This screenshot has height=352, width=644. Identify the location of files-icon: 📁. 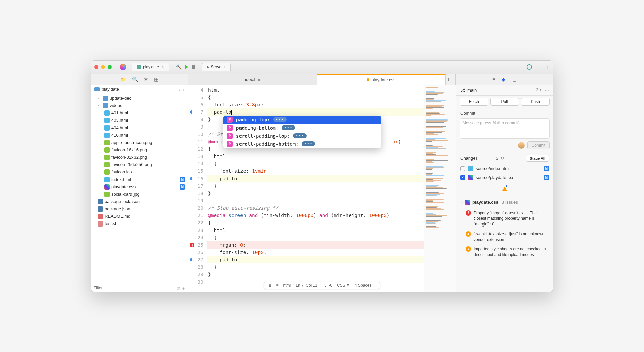
(123, 79).